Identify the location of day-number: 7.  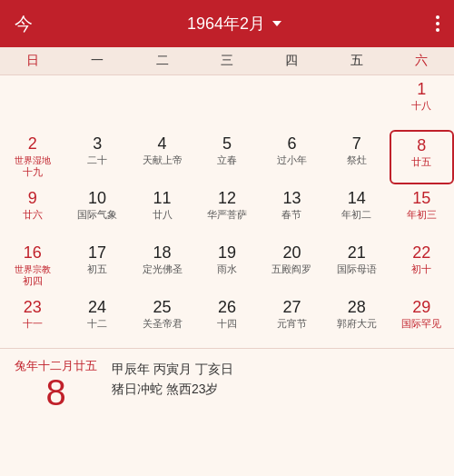
(357, 144).